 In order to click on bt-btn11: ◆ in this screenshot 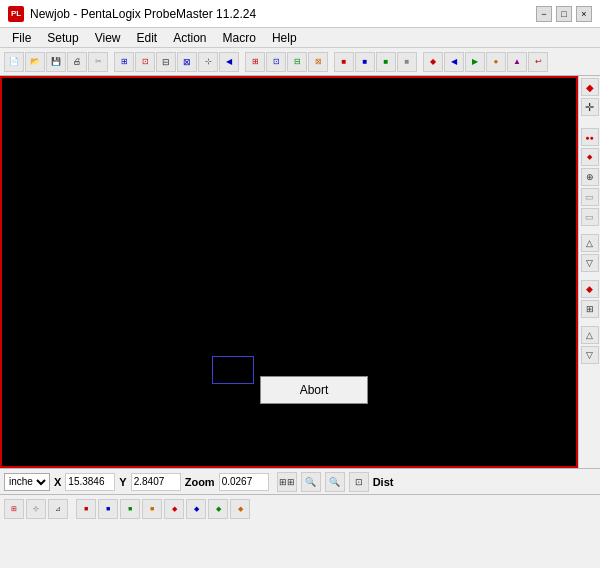, I will do `click(240, 509)`.